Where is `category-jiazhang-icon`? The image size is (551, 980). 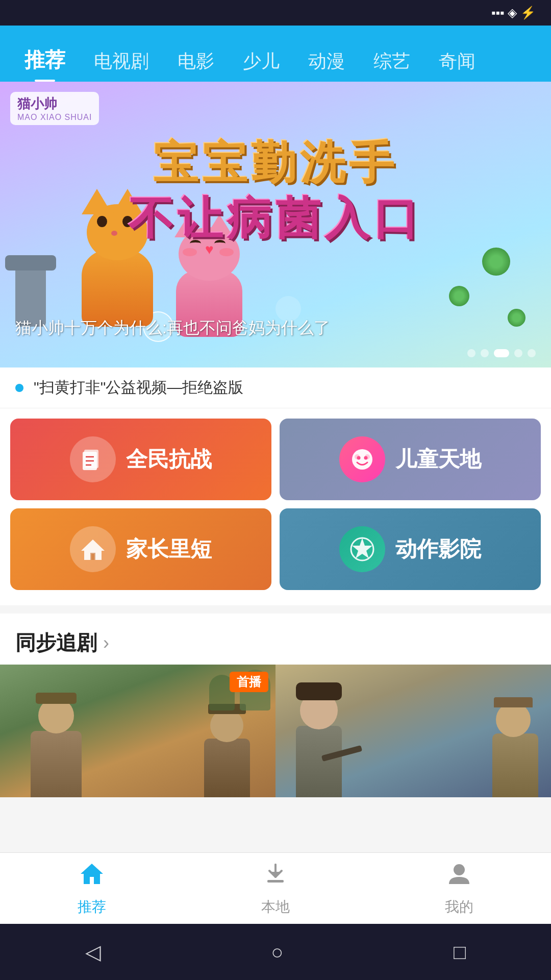
category-jiazhang-icon is located at coordinates (93, 549).